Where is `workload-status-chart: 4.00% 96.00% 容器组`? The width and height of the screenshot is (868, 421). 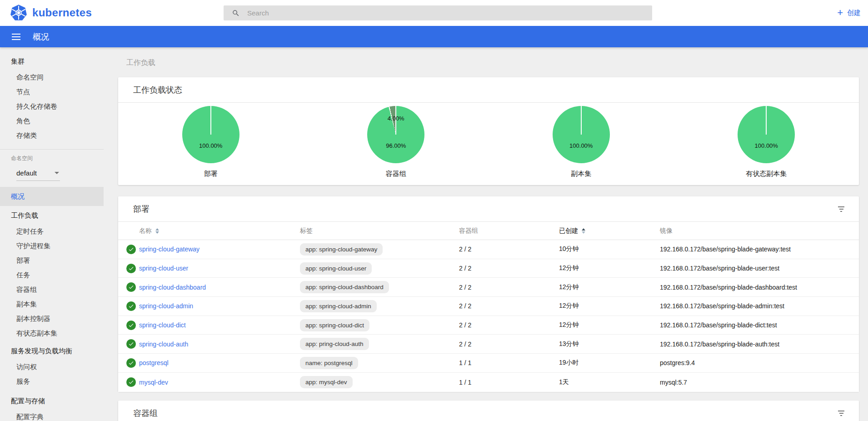
workload-status-chart: 4.00% 96.00% 容器组 is located at coordinates (396, 144).